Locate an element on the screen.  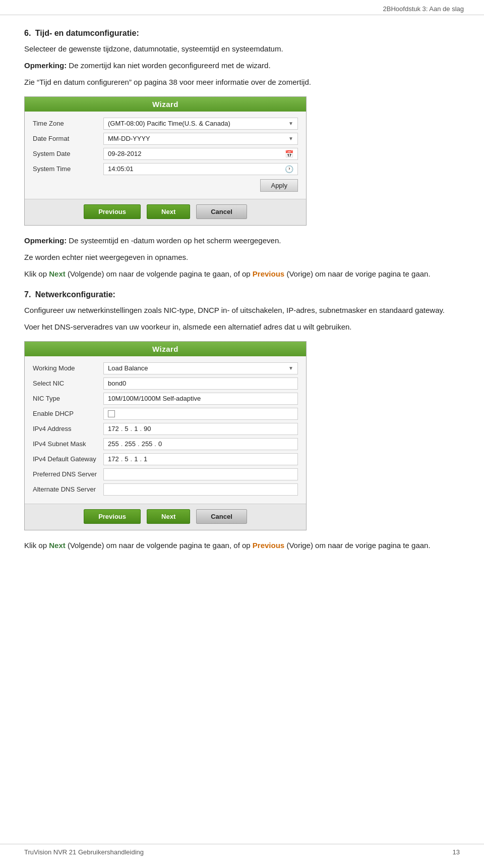
value-gateway: 172 . 5 . 1 . 1 is located at coordinates (201, 459).